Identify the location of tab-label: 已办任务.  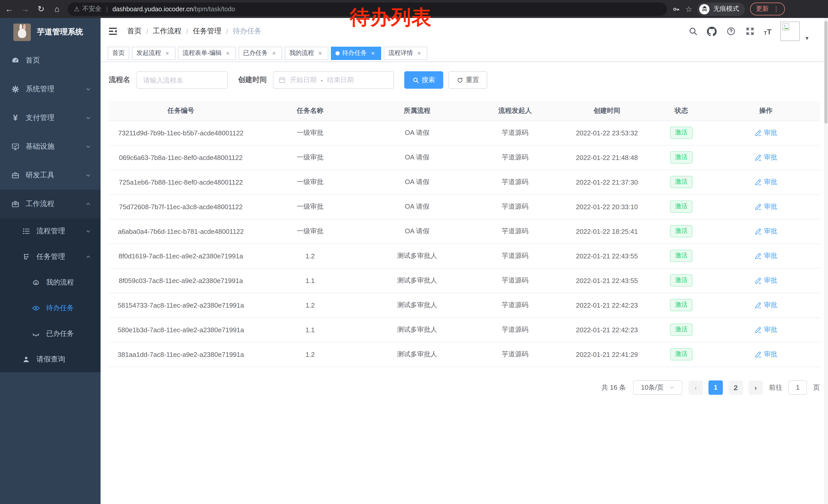
(255, 53).